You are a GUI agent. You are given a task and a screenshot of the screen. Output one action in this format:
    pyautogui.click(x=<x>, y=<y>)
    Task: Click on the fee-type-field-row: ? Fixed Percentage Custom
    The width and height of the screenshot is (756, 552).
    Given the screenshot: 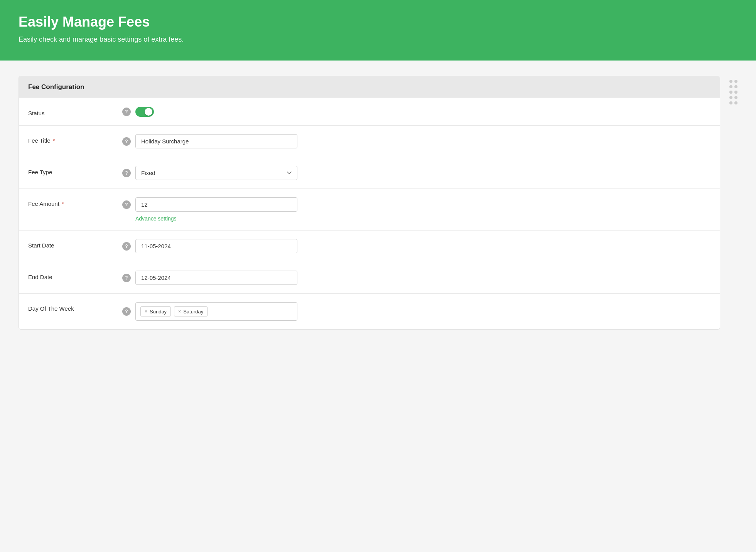 What is the action you would take?
    pyautogui.click(x=417, y=173)
    